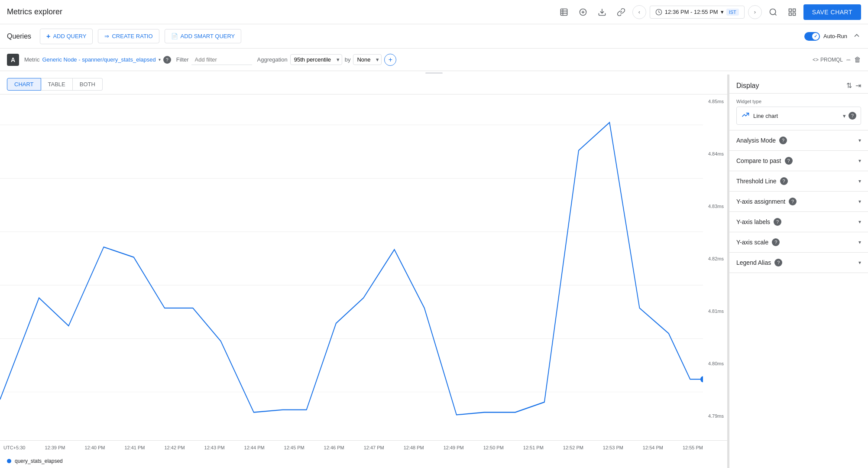 The image size is (868, 468). Describe the element at coordinates (167, 60) in the screenshot. I see `metric-help-icon: ?` at that location.